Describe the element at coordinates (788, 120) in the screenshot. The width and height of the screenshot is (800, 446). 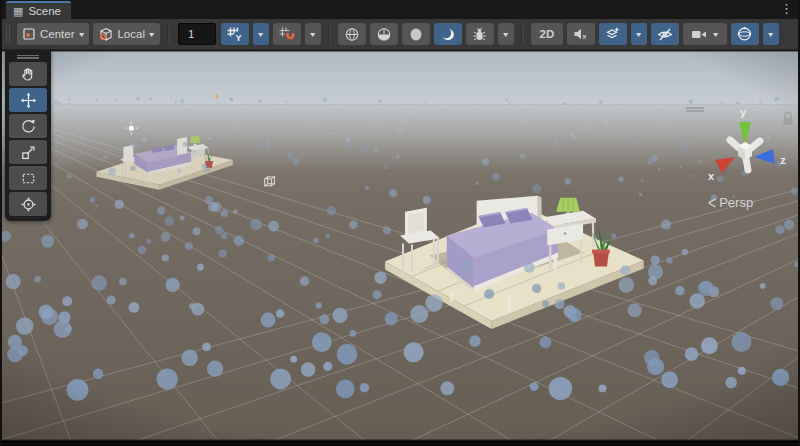
I see `lock-icon` at that location.